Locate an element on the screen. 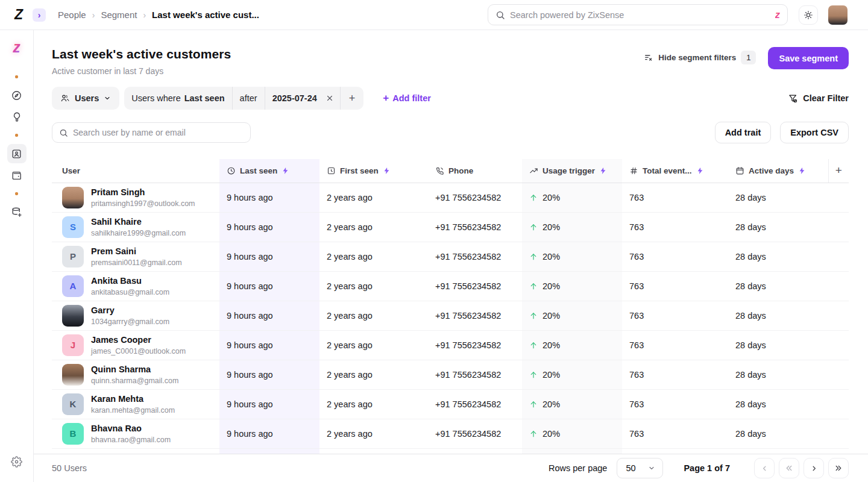 The width and height of the screenshot is (868, 482). add-column-button: + is located at coordinates (839, 171).